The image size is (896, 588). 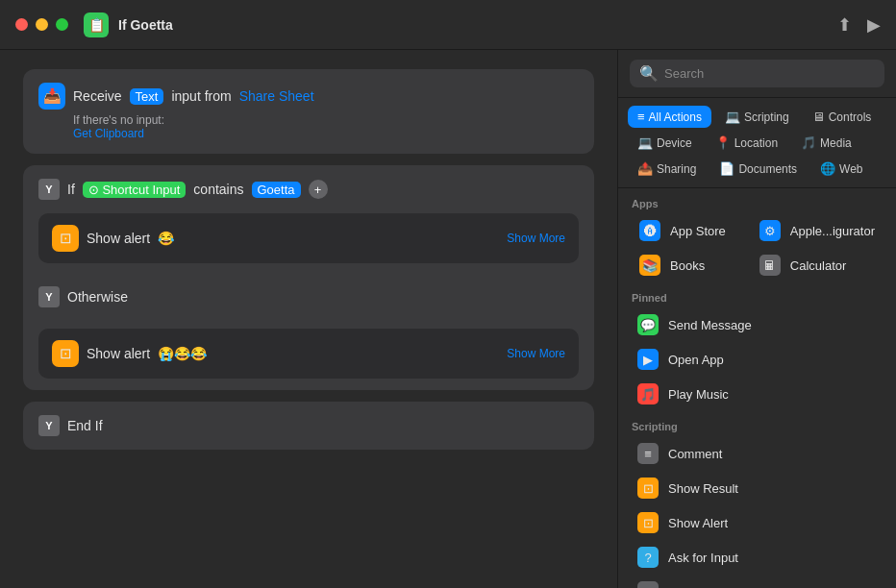 I want to click on sidebar-item-app-store: 🅐 App Store, so click(x=684, y=231).